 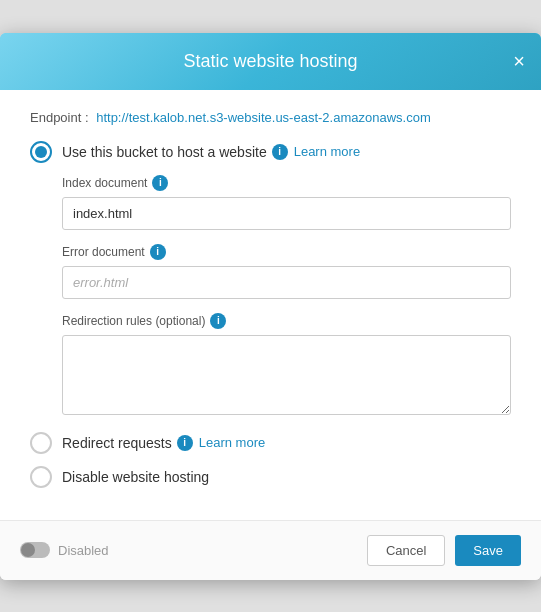 What do you see at coordinates (406, 550) in the screenshot?
I see `cancel-button: Cancel` at bounding box center [406, 550].